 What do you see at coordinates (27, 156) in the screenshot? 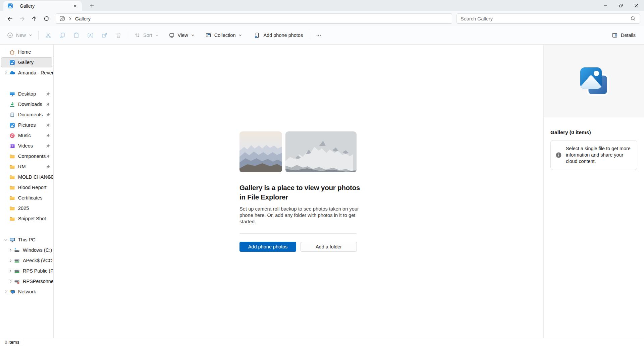
I see `sidebar-item-components: Components` at bounding box center [27, 156].